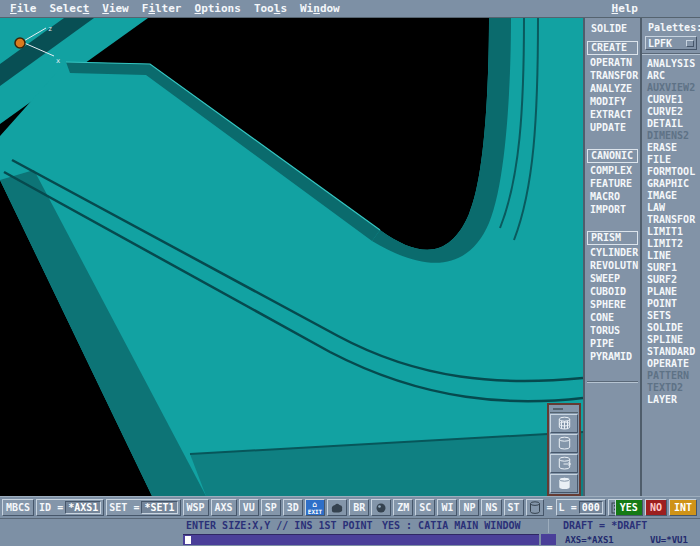  Describe the element at coordinates (249, 508) in the screenshot. I see `vu-button: VU` at that location.